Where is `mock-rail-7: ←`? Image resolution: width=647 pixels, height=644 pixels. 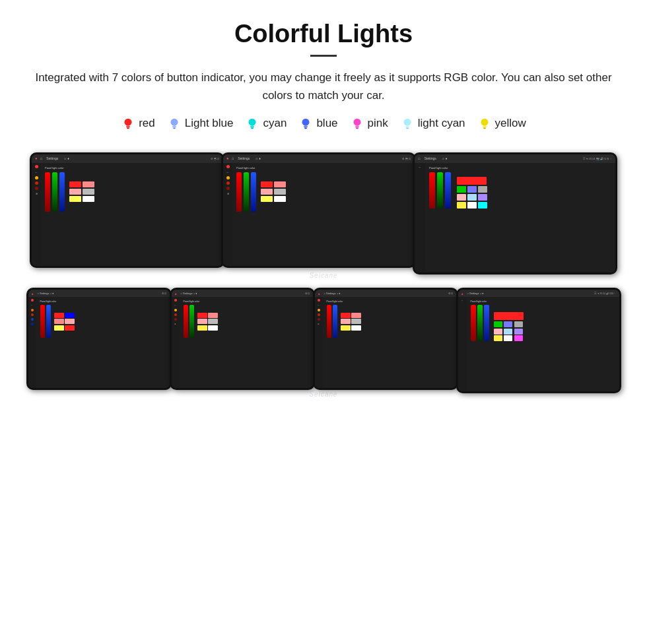
mock-rail-7: ← is located at coordinates (462, 344).